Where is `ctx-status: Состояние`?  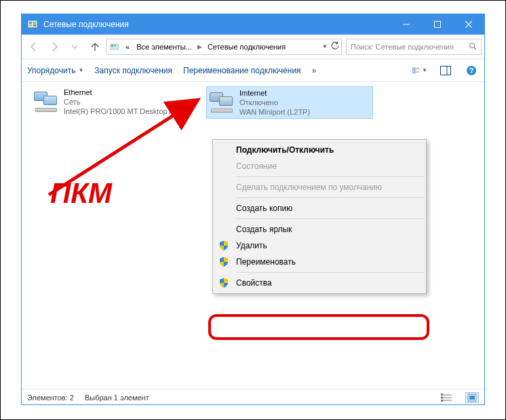 ctx-status: Состояние is located at coordinates (319, 166).